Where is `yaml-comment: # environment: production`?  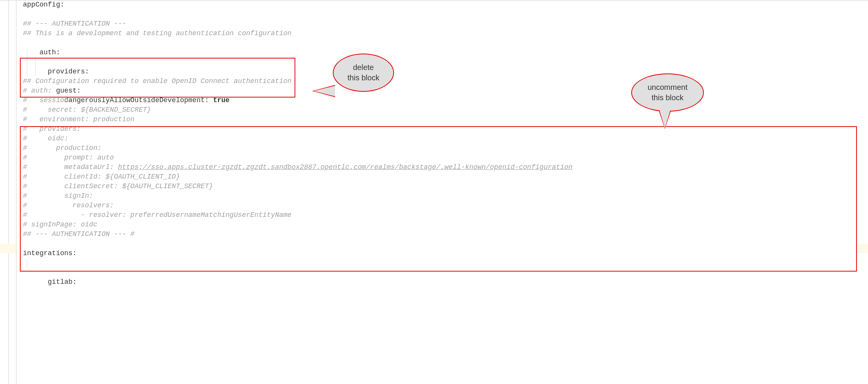
yaml-comment: # environment: production is located at coordinates (79, 119).